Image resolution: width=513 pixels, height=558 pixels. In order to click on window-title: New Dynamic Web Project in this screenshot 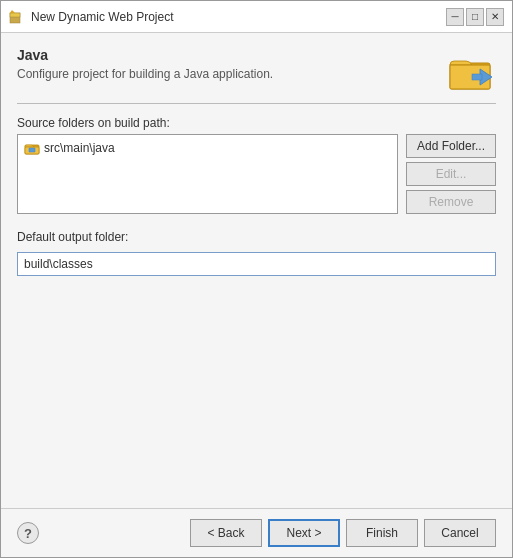, I will do `click(102, 17)`.